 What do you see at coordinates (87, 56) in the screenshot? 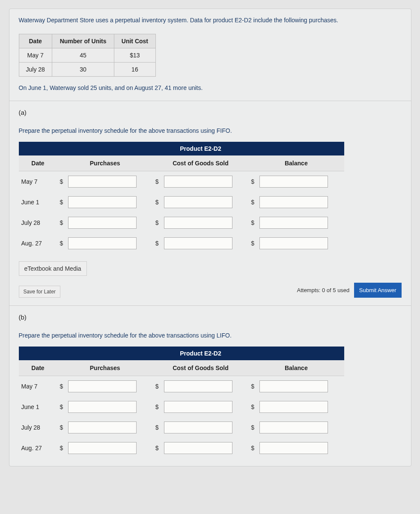
I see `table-row: May 7 45 $13` at bounding box center [87, 56].